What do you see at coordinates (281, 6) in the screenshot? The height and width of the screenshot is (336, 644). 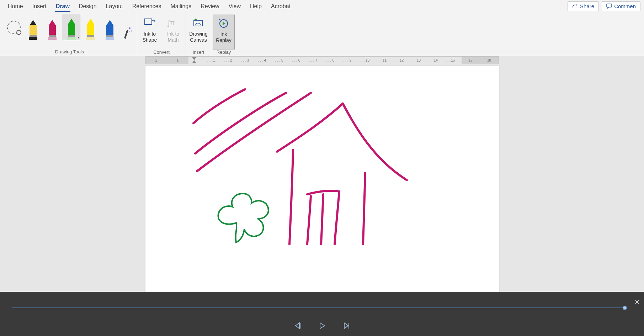 I see `tab-acrobat: Acrobat` at bounding box center [281, 6].